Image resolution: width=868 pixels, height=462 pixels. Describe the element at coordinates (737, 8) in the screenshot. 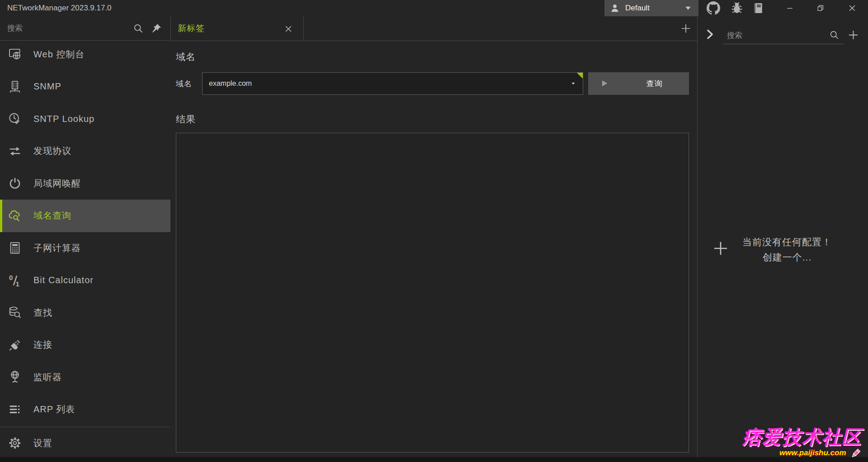

I see `bug-icon` at that location.